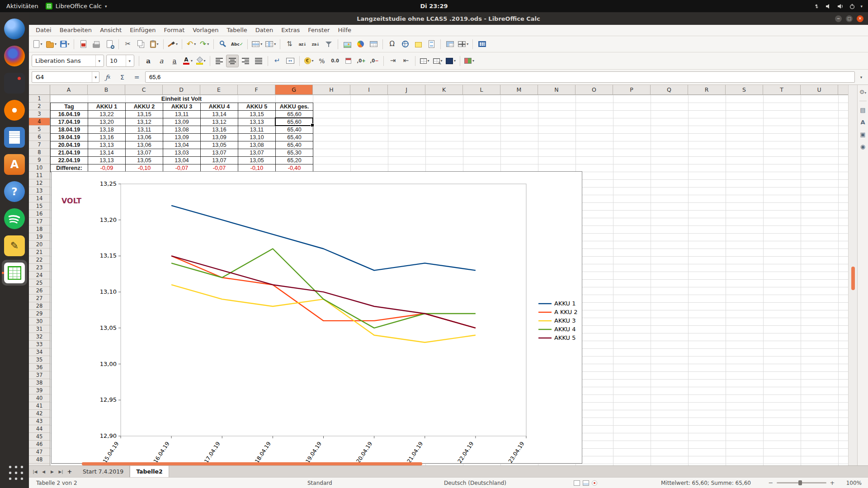  What do you see at coordinates (191, 44) in the screenshot?
I see `undo-button: ↶▾` at bounding box center [191, 44].